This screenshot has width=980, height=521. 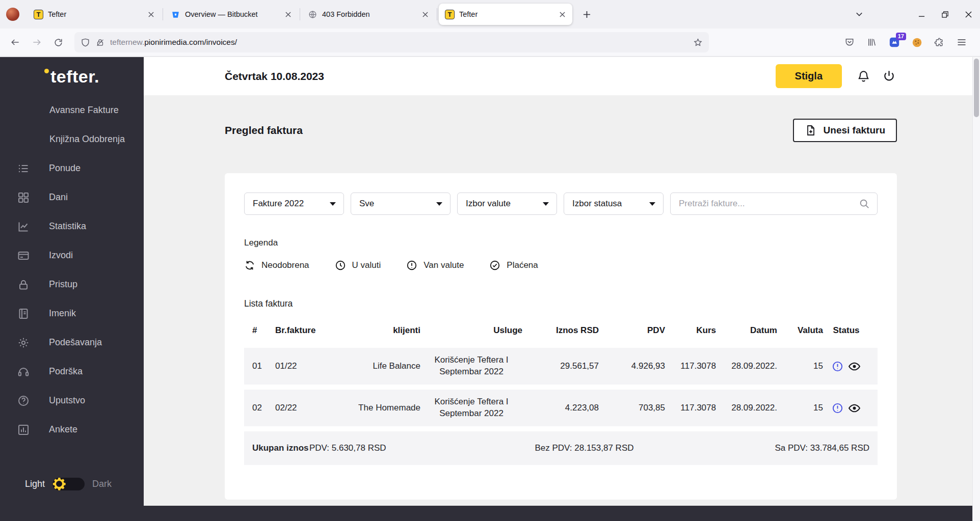 I want to click on tab-bitbucket: Overview — Bitbucket, so click(x=231, y=14).